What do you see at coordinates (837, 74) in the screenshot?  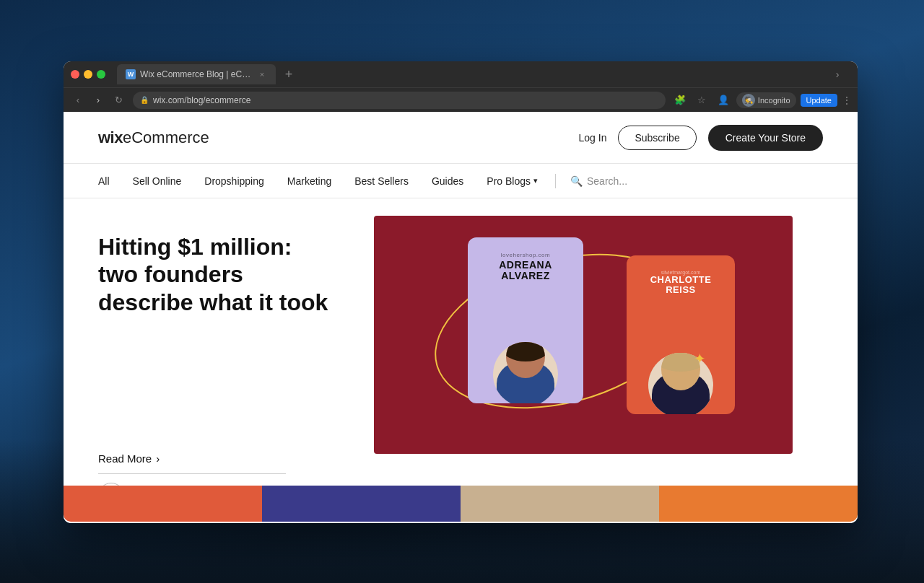 I see `tab-end-chevron: ›` at bounding box center [837, 74].